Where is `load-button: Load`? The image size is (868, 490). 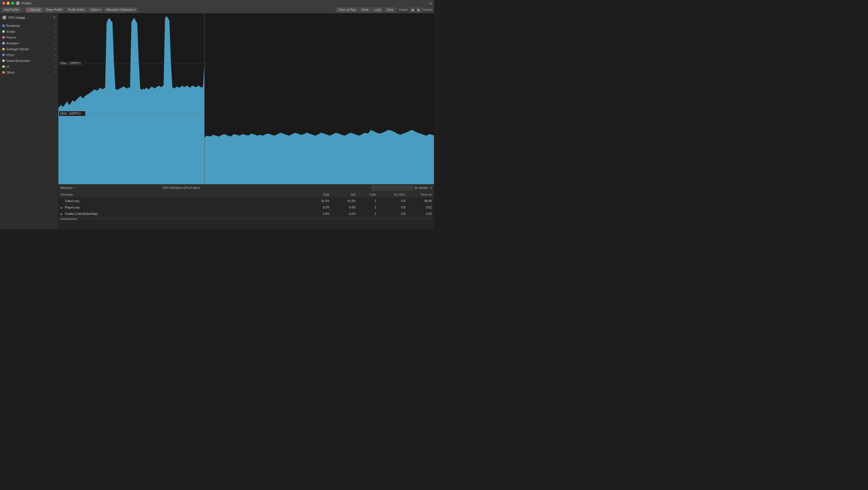 load-button: Load is located at coordinates (377, 10).